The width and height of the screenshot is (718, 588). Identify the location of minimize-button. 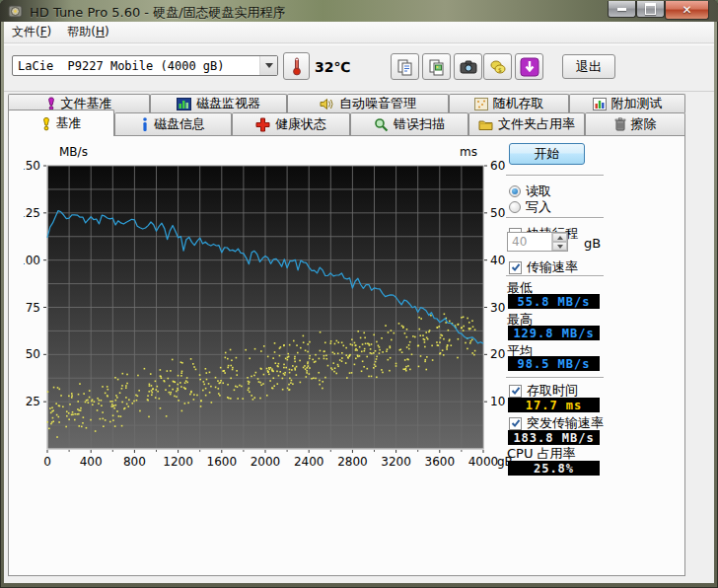
(621, 10).